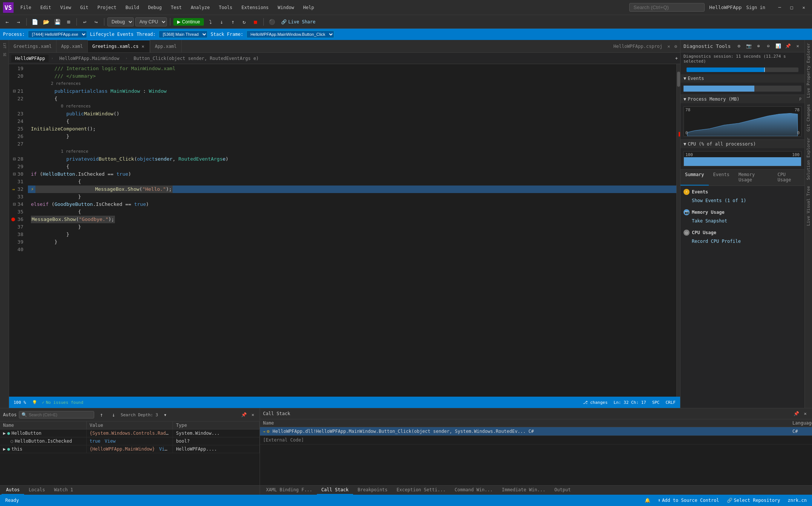  I want to click on tab-immediate-window: Immediate Win..., so click(524, 490).